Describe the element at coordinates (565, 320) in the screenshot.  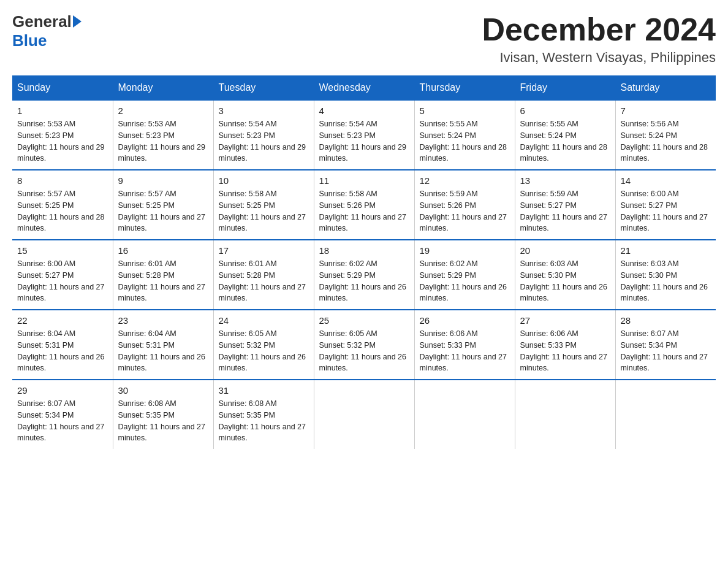
I see `day-number: 27` at that location.